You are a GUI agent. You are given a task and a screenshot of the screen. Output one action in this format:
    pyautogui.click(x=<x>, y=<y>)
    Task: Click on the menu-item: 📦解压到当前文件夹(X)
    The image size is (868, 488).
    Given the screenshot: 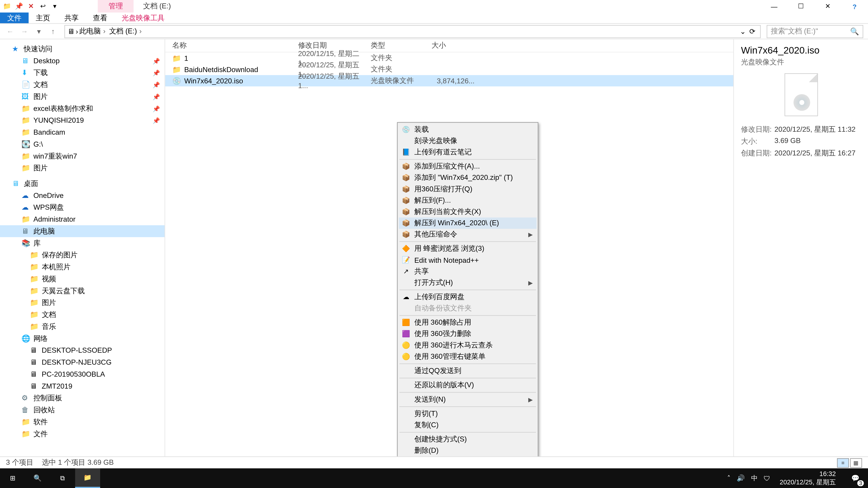 What is the action you would take?
    pyautogui.click(x=468, y=212)
    